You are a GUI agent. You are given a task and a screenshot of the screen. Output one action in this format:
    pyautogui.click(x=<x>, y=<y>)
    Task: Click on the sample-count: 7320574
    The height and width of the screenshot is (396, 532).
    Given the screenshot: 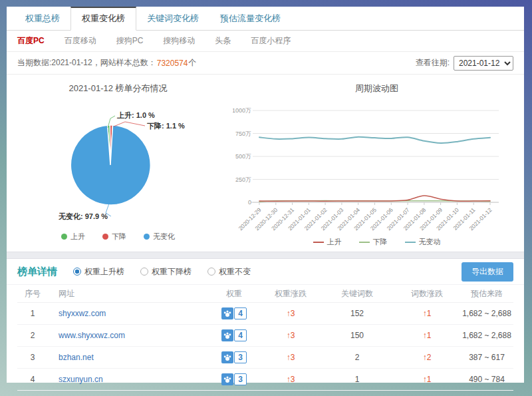 What is the action you would take?
    pyautogui.click(x=173, y=63)
    